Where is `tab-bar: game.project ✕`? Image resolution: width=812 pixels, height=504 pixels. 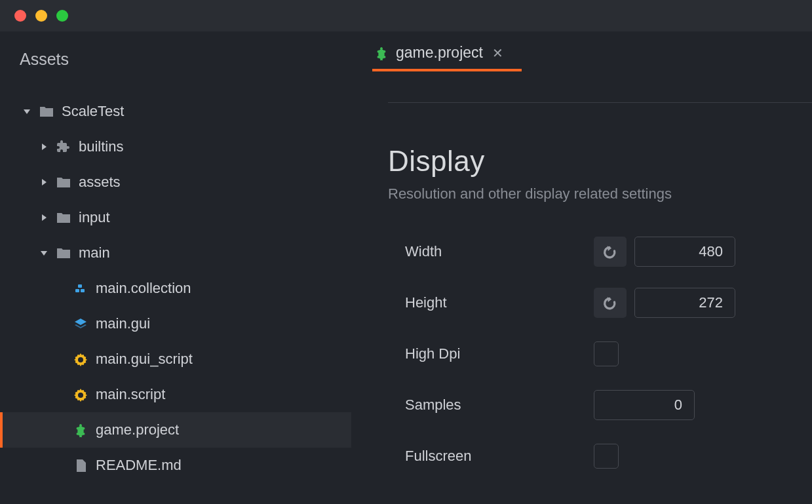
tab-bar: game.project ✕ is located at coordinates (582, 51).